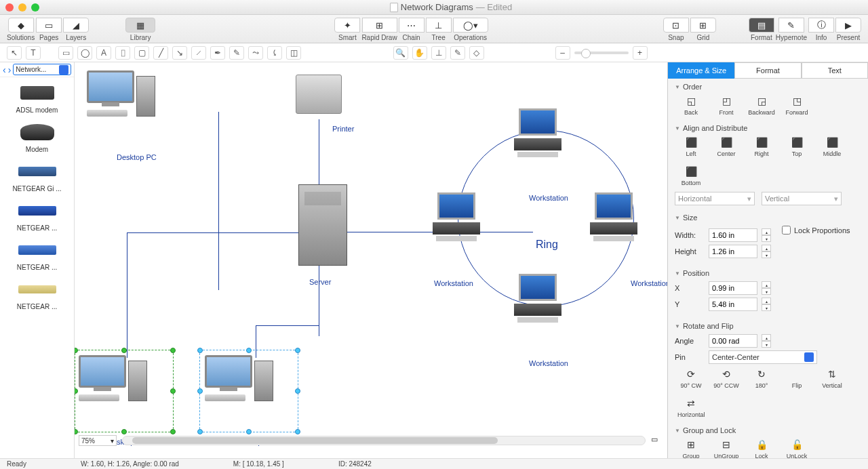  What do you see at coordinates (802, 199) in the screenshot?
I see `distribute-vertical-select: Vertical` at bounding box center [802, 199].